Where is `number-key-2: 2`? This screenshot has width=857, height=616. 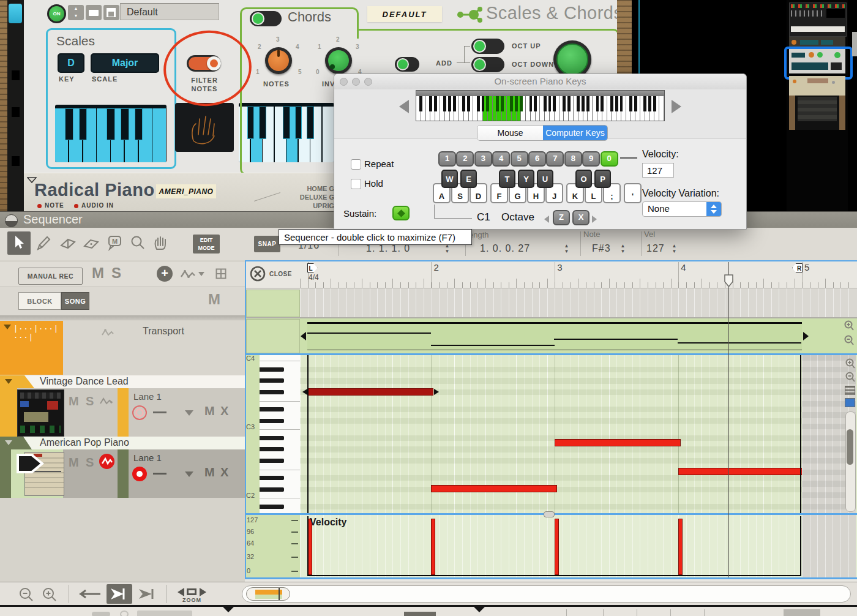 number-key-2: 2 is located at coordinates (465, 159).